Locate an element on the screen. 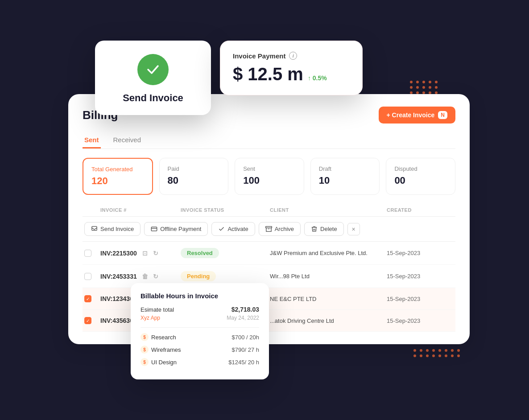 The width and height of the screenshot is (529, 420). invoice-client-3: ...atok Driving Centre Ltd is located at coordinates (328, 321).